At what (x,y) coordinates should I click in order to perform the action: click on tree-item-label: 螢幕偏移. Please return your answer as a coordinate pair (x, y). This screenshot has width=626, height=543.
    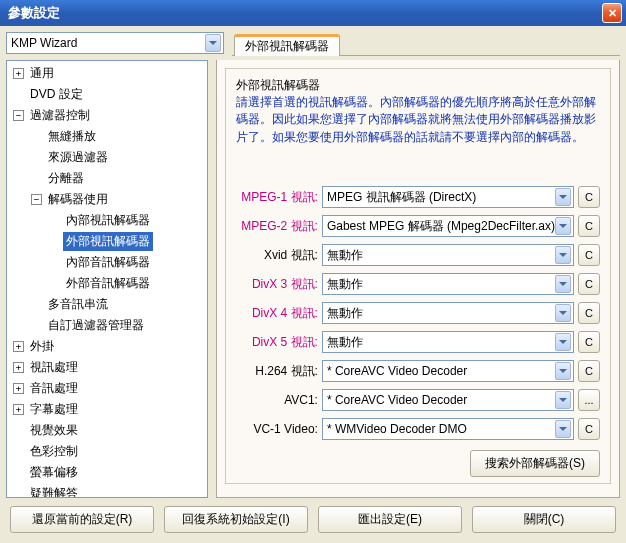
    Looking at the image, I should click on (54, 472).